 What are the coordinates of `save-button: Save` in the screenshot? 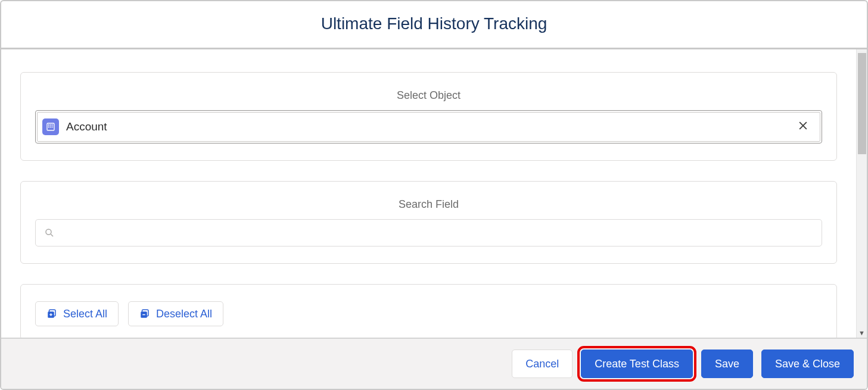 It's located at (727, 364).